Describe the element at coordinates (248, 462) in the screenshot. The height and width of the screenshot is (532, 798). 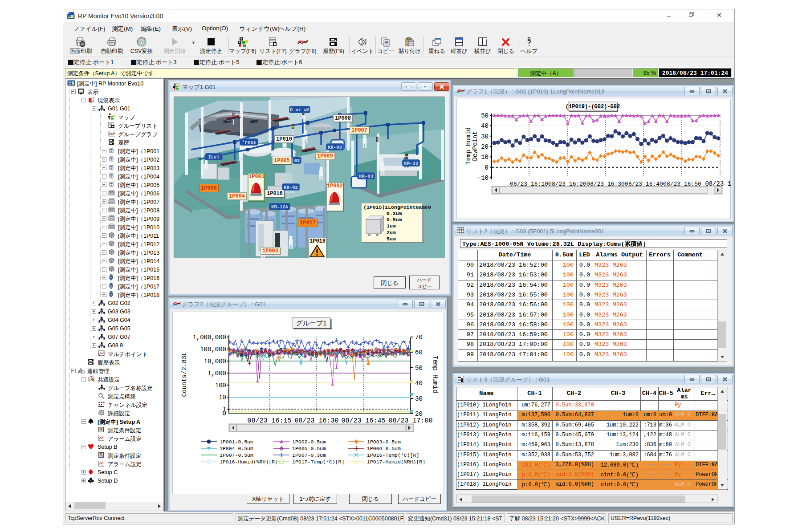
I see `svg-text: 1P016-Humid(%RH)[R]` at that location.